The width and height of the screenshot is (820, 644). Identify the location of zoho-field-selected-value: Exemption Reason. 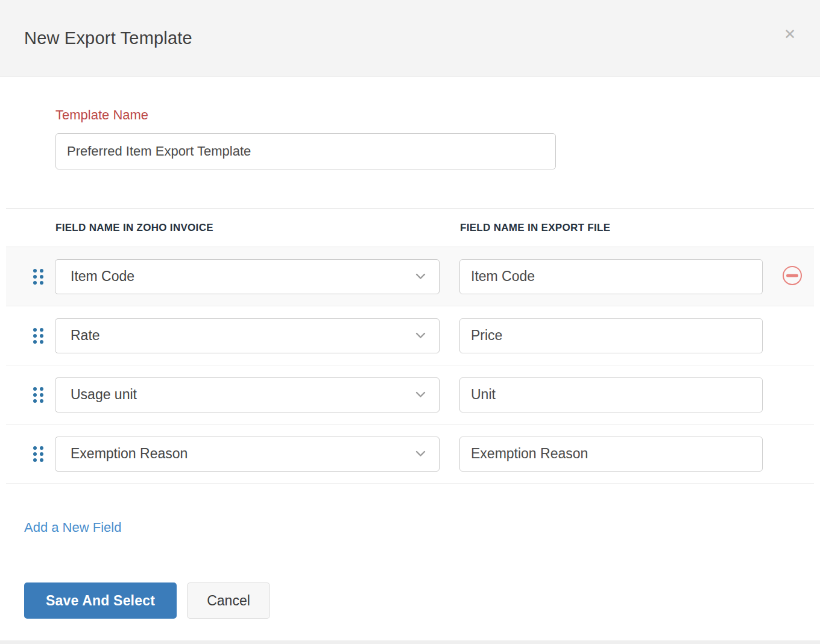
(129, 453).